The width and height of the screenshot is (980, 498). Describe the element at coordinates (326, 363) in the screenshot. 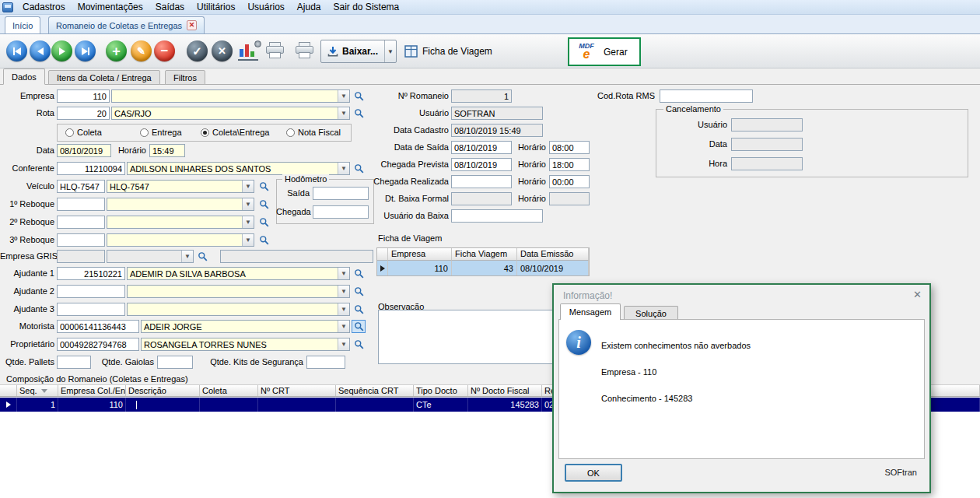

I see `qtde-kits-field` at that location.